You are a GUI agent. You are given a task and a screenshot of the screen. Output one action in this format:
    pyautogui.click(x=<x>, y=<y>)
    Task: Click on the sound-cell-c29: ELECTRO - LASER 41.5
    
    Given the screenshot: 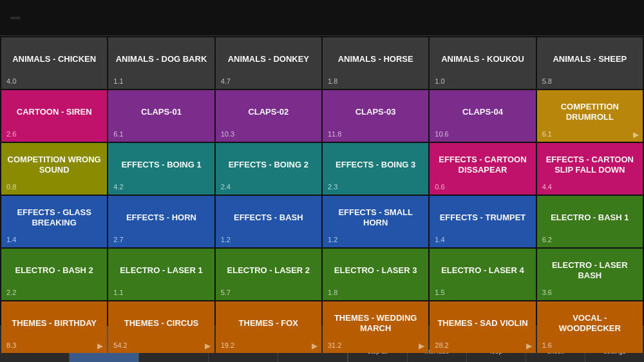 What is the action you would take?
    pyautogui.click(x=482, y=274)
    